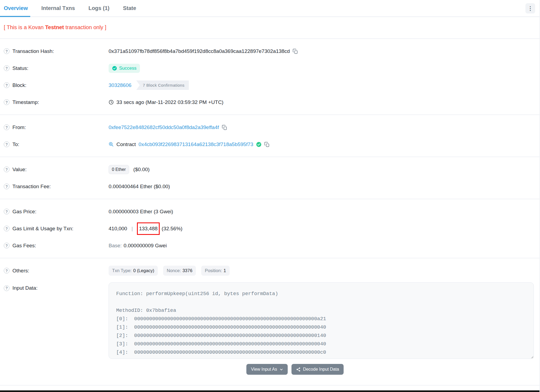 The height and width of the screenshot is (392, 540). What do you see at coordinates (530, 8) in the screenshot?
I see `kebab-menu-button: ⋮` at bounding box center [530, 8].